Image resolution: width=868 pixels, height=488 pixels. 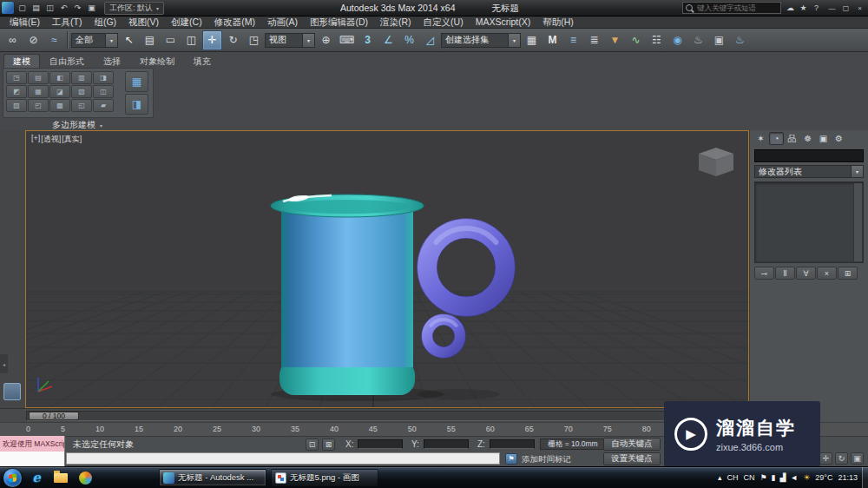 What do you see at coordinates (67, 61) in the screenshot?
I see `ribbon-tab: 自由形式` at bounding box center [67, 61].